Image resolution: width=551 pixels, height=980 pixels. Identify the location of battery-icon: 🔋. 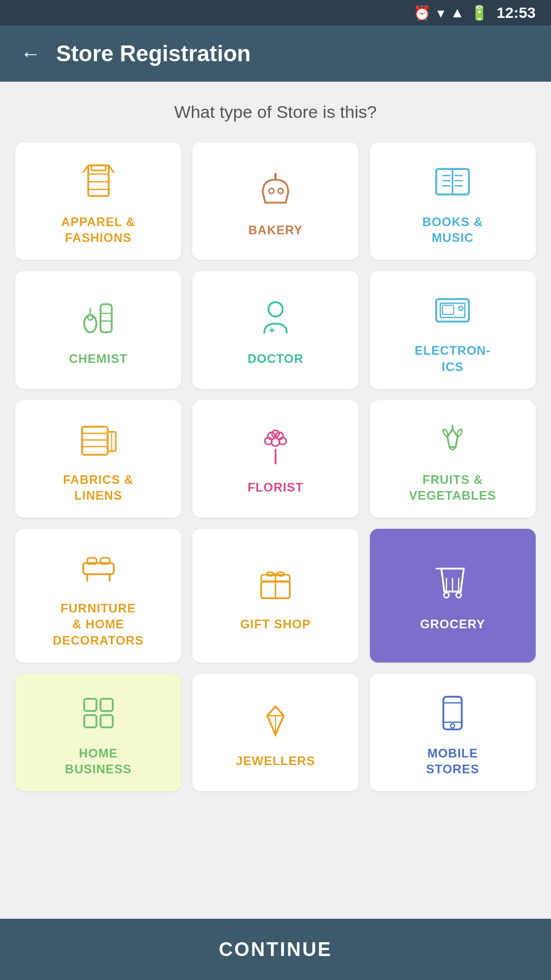
(480, 13).